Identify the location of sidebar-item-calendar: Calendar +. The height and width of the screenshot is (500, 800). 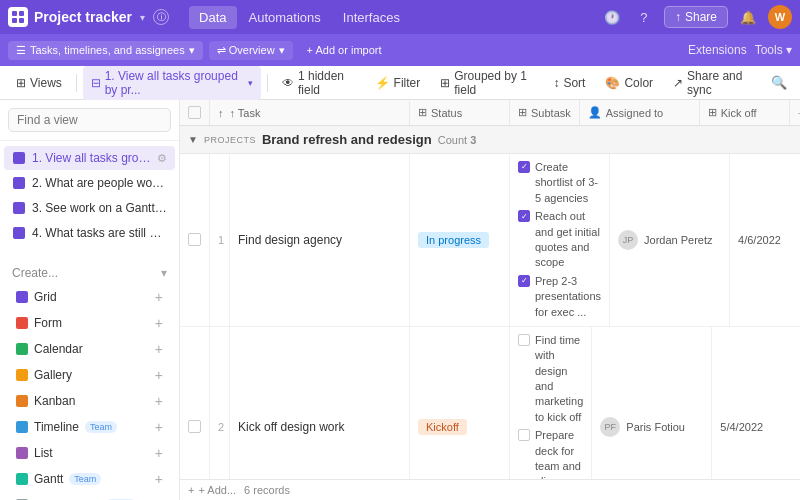
(90, 349).